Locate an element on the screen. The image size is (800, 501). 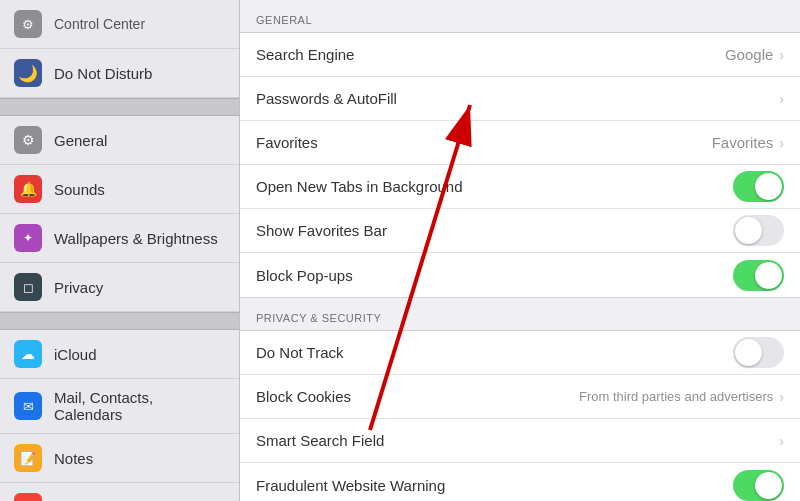
icloud-icon: ☁ is located at coordinates (28, 354).